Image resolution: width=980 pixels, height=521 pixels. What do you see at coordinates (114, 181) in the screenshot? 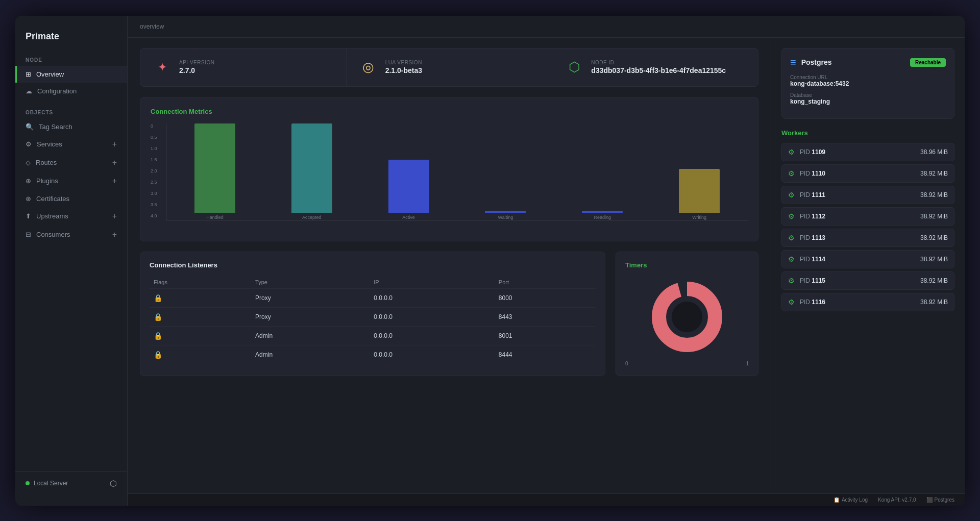
I see `add-plugins-button: +` at bounding box center [114, 181].